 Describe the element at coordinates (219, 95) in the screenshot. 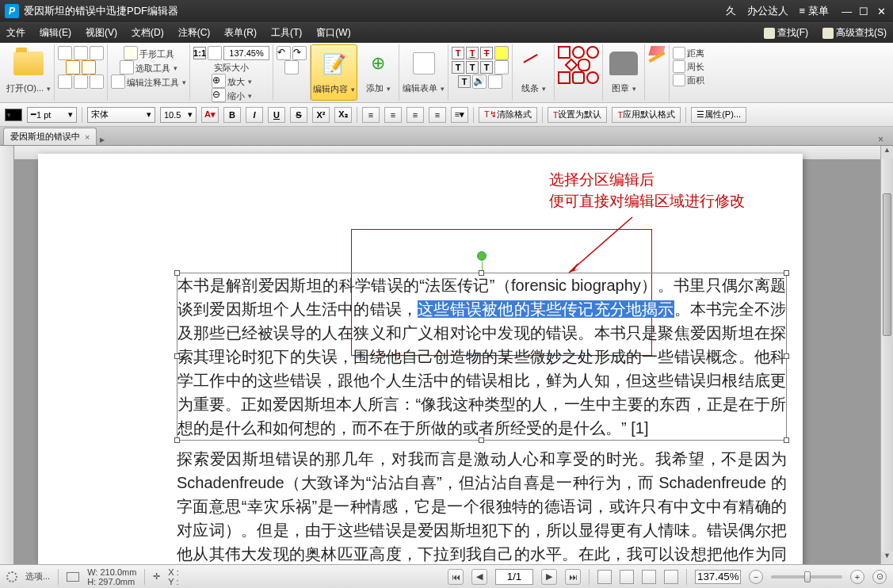

I see `zoom-out-icon: ⊖` at that location.